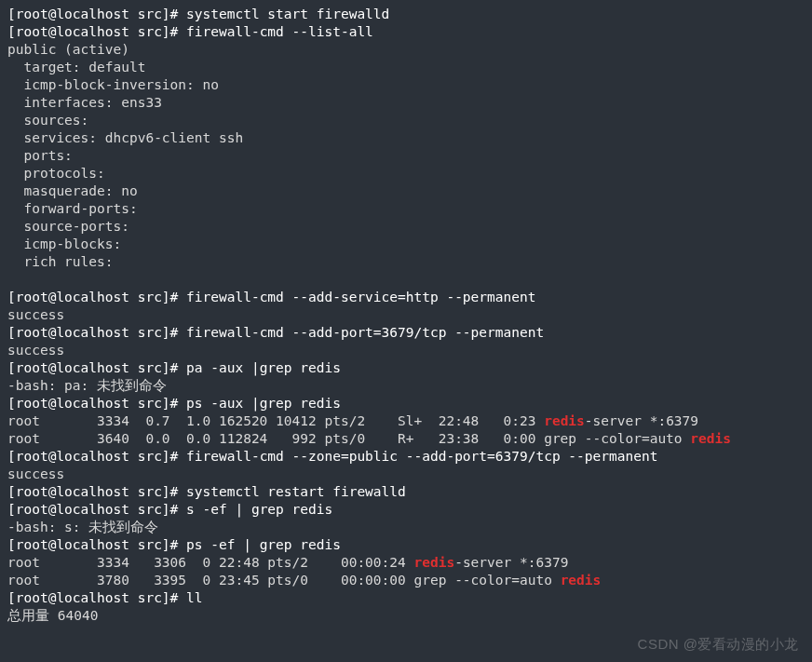 The image size is (812, 662). Describe the element at coordinates (406, 333) in the screenshot. I see `prompt-line-4: [root@localhost src]# firewall-cmd --add…` at that location.